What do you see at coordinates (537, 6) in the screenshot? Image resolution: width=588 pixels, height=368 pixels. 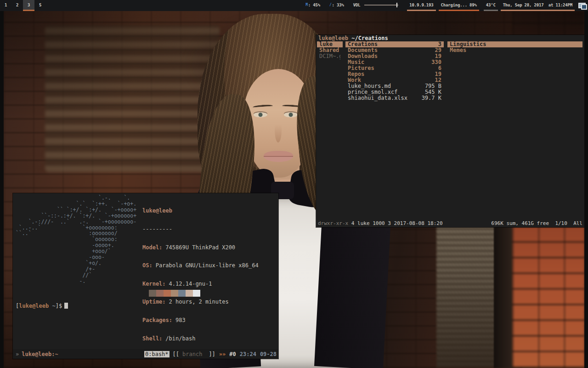 I see `datetime: Thu, Sep 28, 2017 at 11:24PM` at bounding box center [537, 6].